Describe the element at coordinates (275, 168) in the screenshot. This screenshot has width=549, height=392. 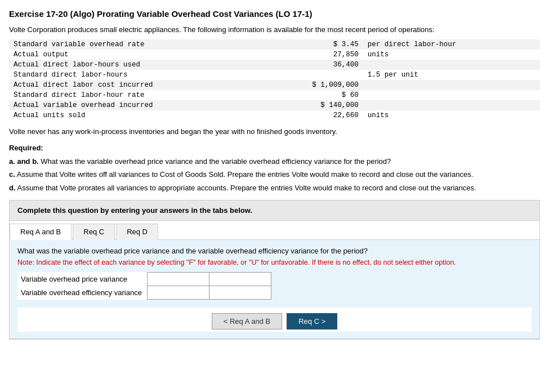
I see `required-section: Required: a. and b. What was the variabl…` at that location.